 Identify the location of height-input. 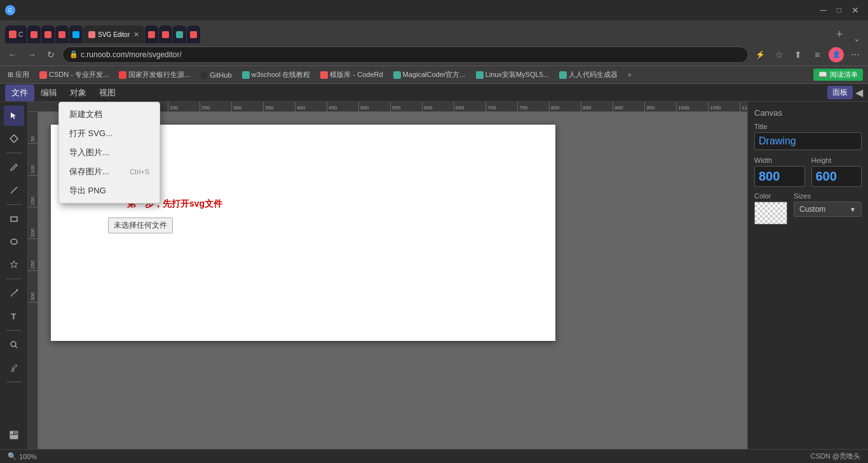
(837, 177).